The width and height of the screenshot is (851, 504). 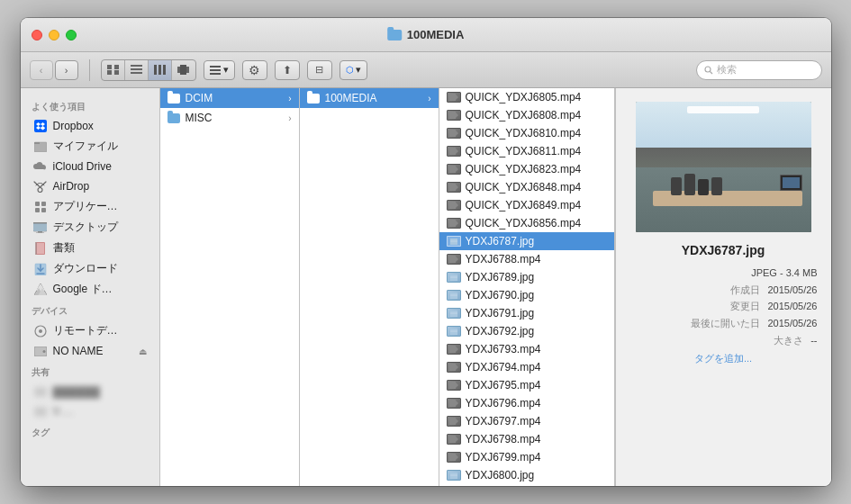 I want to click on sidebar-item-icloud: iCloud Drive, so click(x=90, y=166).